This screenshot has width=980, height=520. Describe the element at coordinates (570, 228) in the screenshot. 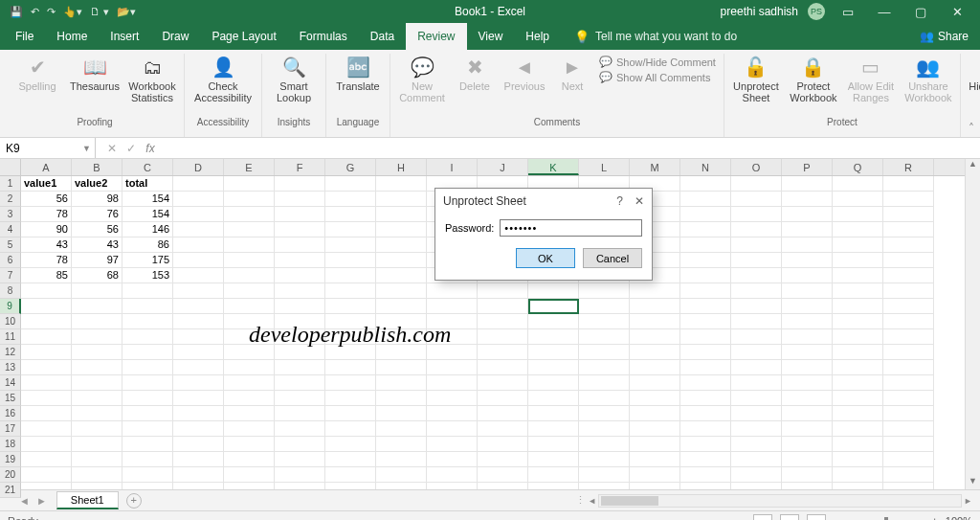

I see `password-input` at that location.